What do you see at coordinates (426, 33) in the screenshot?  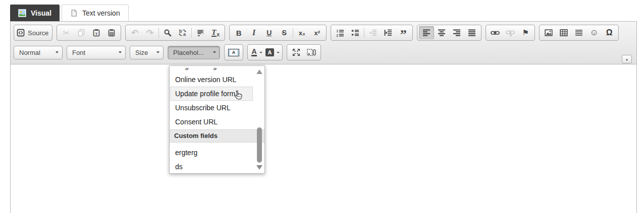 I see `align-left-button` at bounding box center [426, 33].